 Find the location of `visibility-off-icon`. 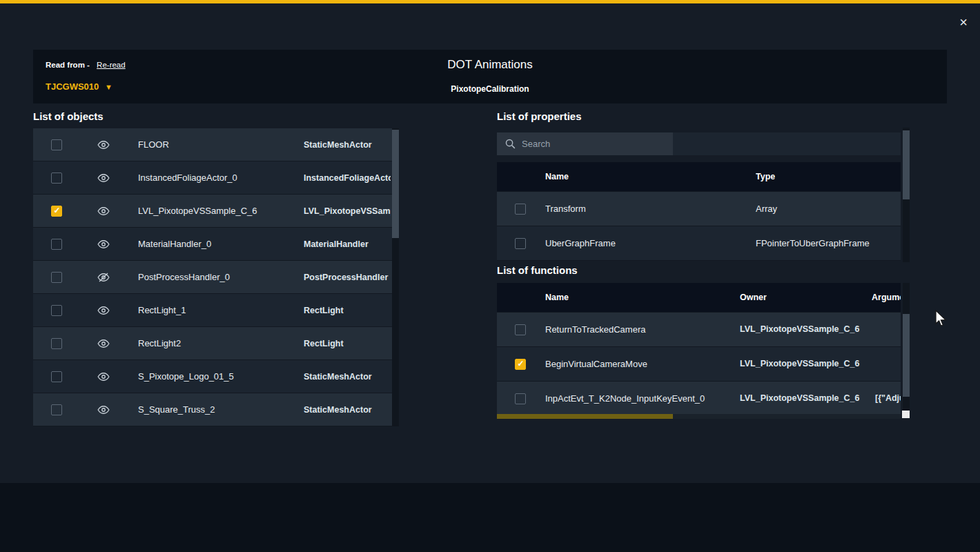

visibility-off-icon is located at coordinates (104, 277).